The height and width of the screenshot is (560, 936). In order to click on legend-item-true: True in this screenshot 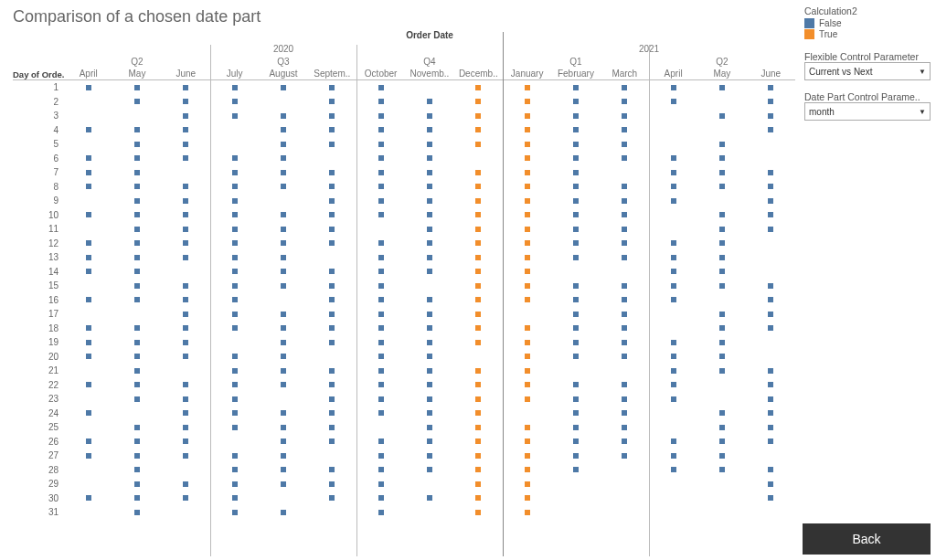, I will do `click(867, 35)`.